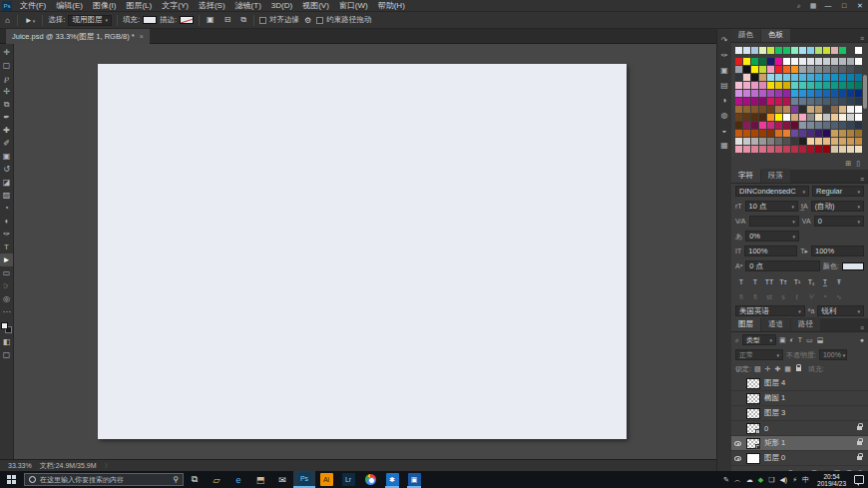 The image size is (868, 488). What do you see at coordinates (70, 6) in the screenshot?
I see `menu-编辑: 编辑(E)` at bounding box center [70, 6].